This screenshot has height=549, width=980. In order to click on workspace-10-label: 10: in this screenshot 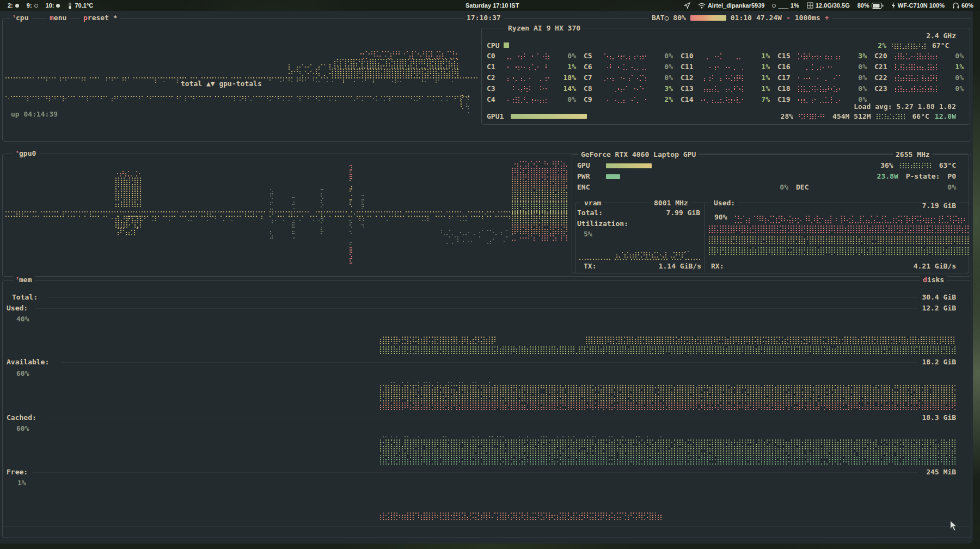, I will do `click(50, 5)`.